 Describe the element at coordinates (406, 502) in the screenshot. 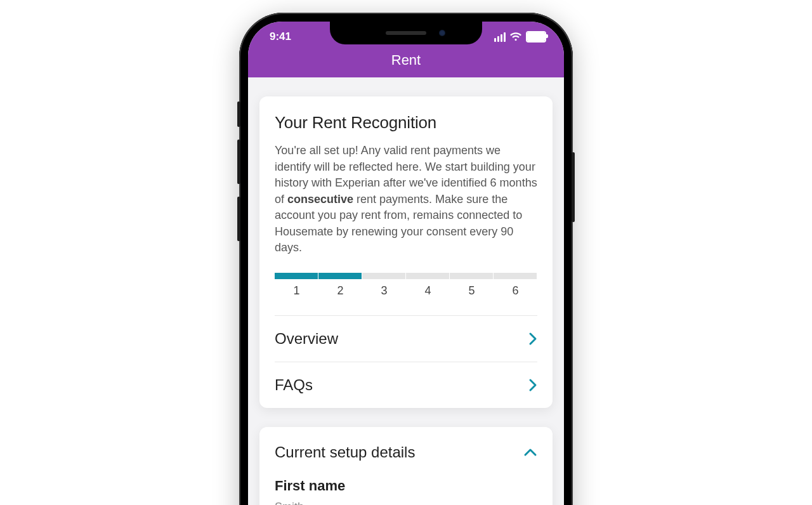

I see `first-name-value: Smith` at that location.